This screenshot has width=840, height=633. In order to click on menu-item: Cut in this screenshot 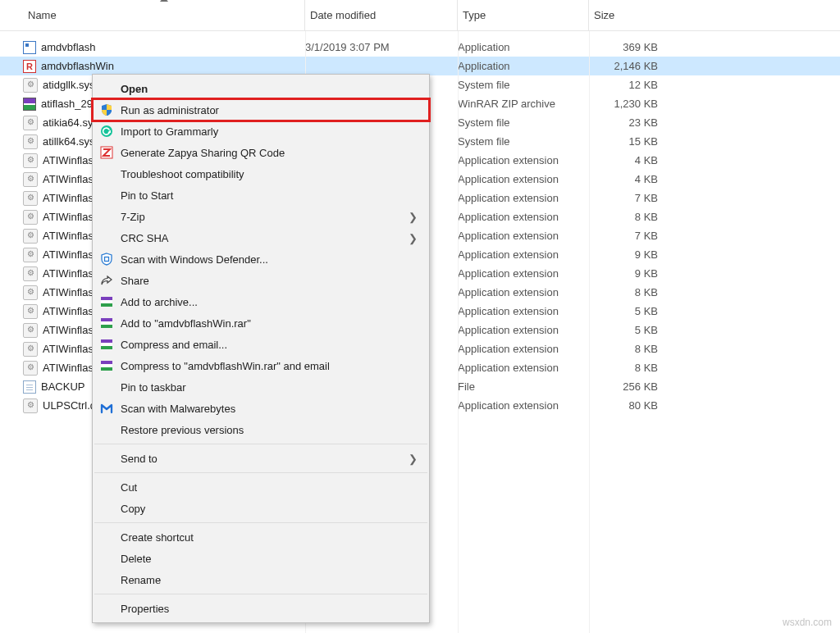, I will do `click(261, 487)`.